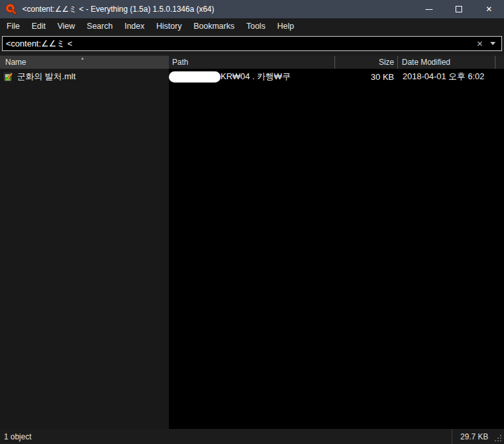 Image resolution: width=504 pixels, height=444 pixels. What do you see at coordinates (169, 26) in the screenshot?
I see `menu-history: History` at bounding box center [169, 26].